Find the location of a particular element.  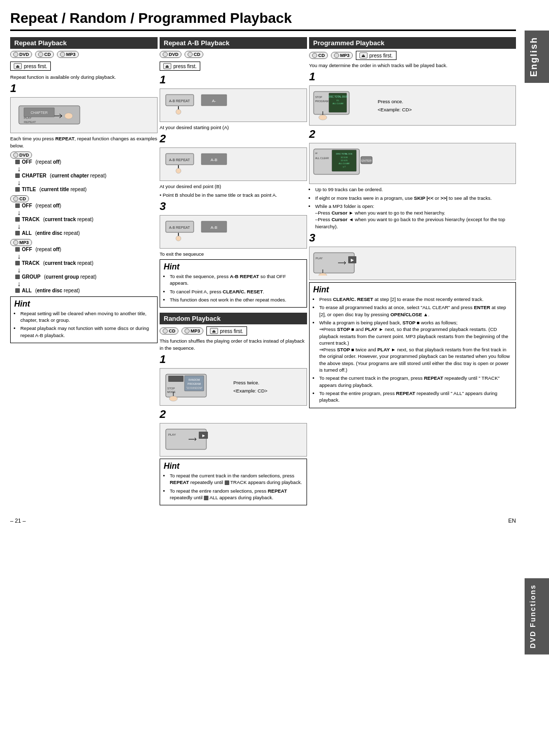

mp3-all-sq is located at coordinates (17, 291).